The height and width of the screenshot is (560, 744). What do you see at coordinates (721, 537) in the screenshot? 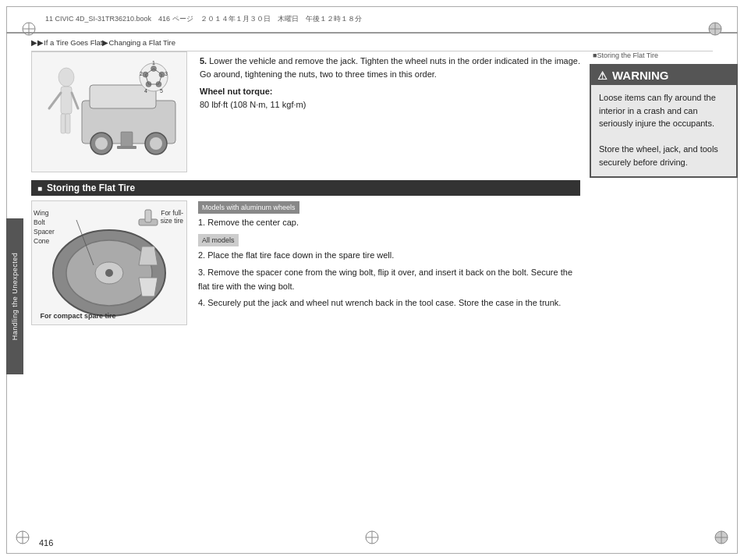
I see `corner-mark-br` at bounding box center [721, 537].